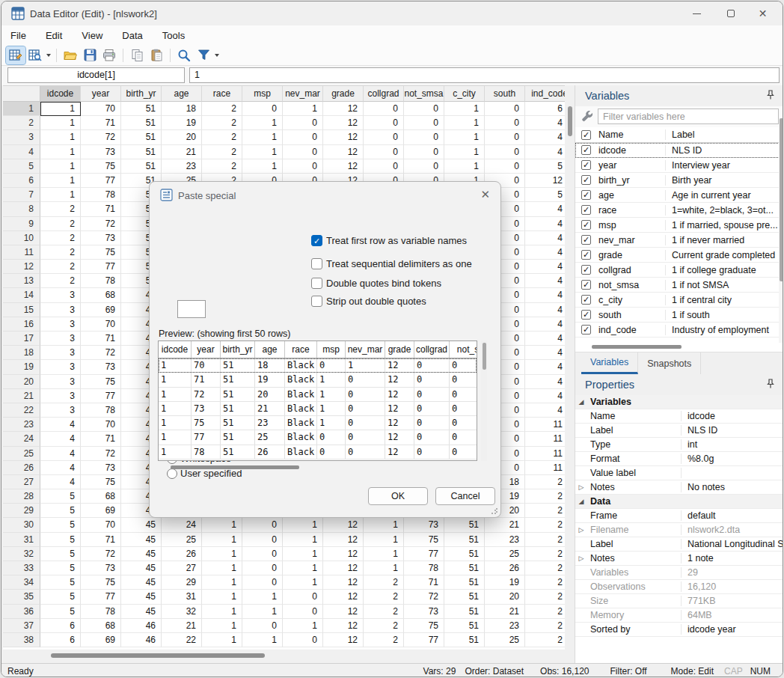 The width and height of the screenshot is (784, 678). Describe the element at coordinates (424, 582) in the screenshot. I see `grid-cell: 71` at that location.